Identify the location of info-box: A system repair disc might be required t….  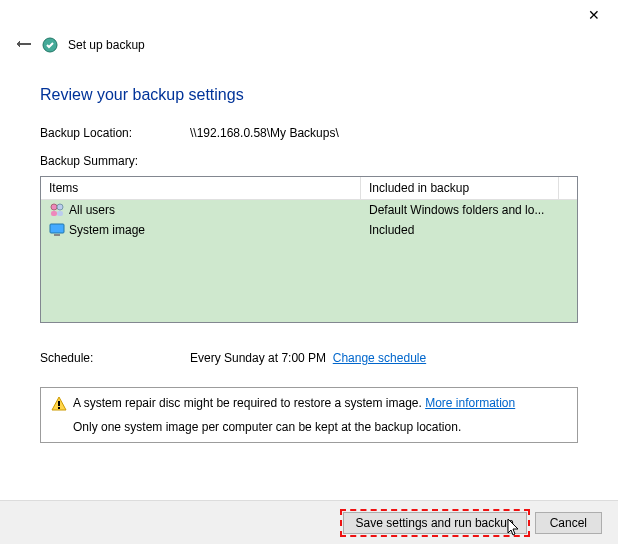
(309, 415).